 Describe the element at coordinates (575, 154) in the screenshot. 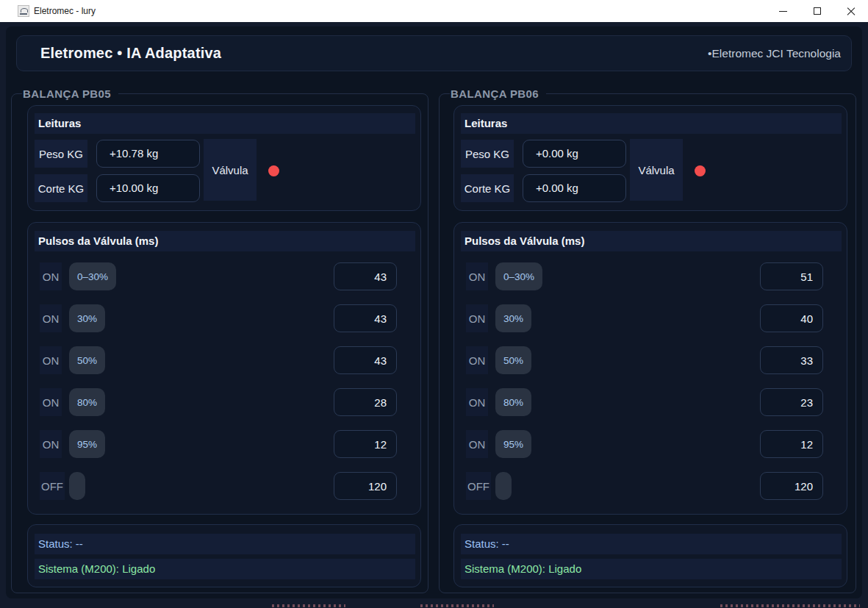

I see `peso-value: +0.00 kg` at that location.